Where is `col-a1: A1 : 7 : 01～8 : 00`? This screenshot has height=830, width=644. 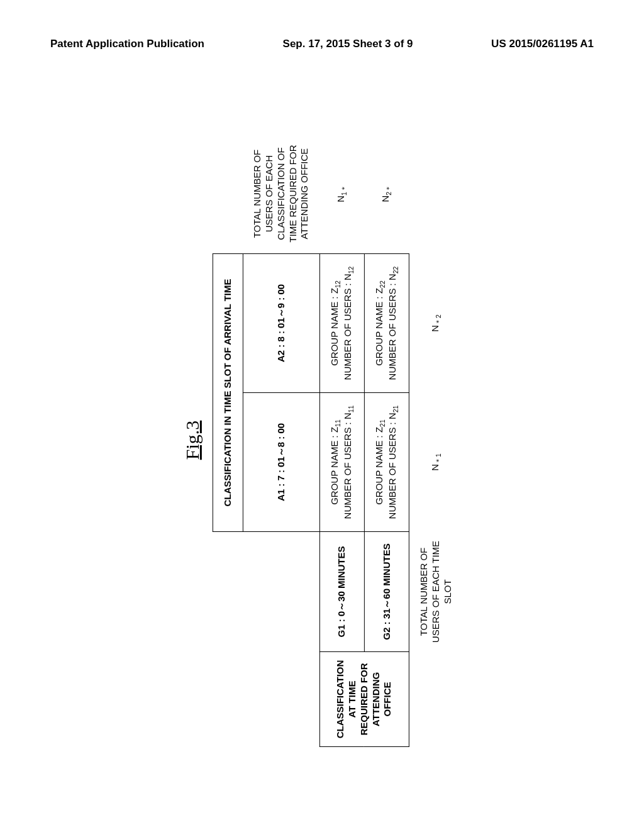 col-a1: A1 : 7 : 01～8 : 00 is located at coordinates (281, 463).